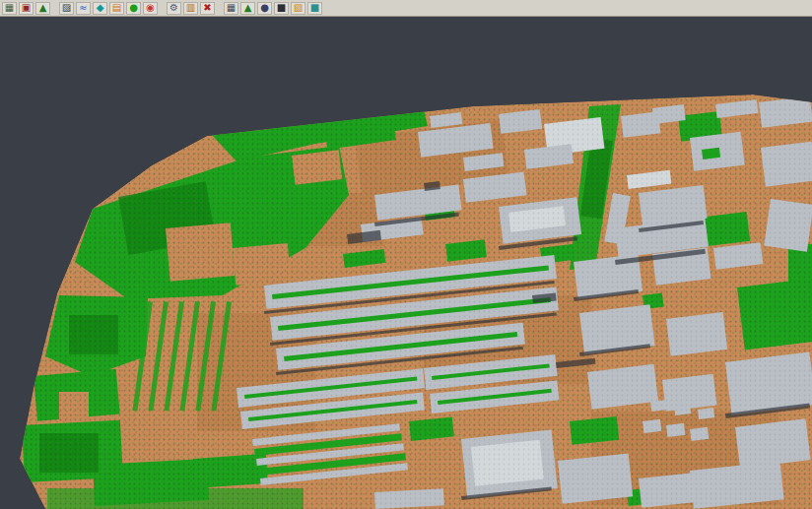 The width and height of the screenshot is (812, 509). I want to click on target-icon: ◉, so click(150, 8).